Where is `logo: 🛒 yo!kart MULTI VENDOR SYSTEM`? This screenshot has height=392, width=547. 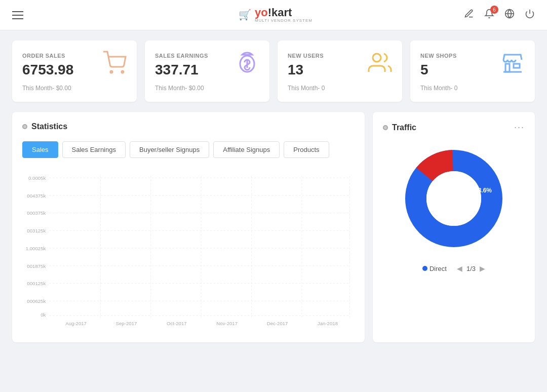 logo: 🛒 yo!kart MULTI VENDOR SYSTEM is located at coordinates (274, 15).